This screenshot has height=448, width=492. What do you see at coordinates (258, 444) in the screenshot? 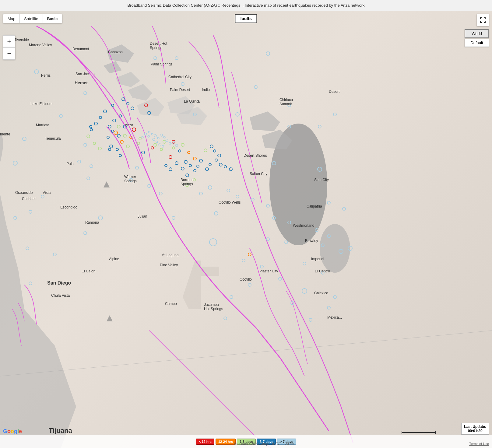
I see `map-data-text: Map data ©2020 Google, INEGI` at bounding box center [258, 444].